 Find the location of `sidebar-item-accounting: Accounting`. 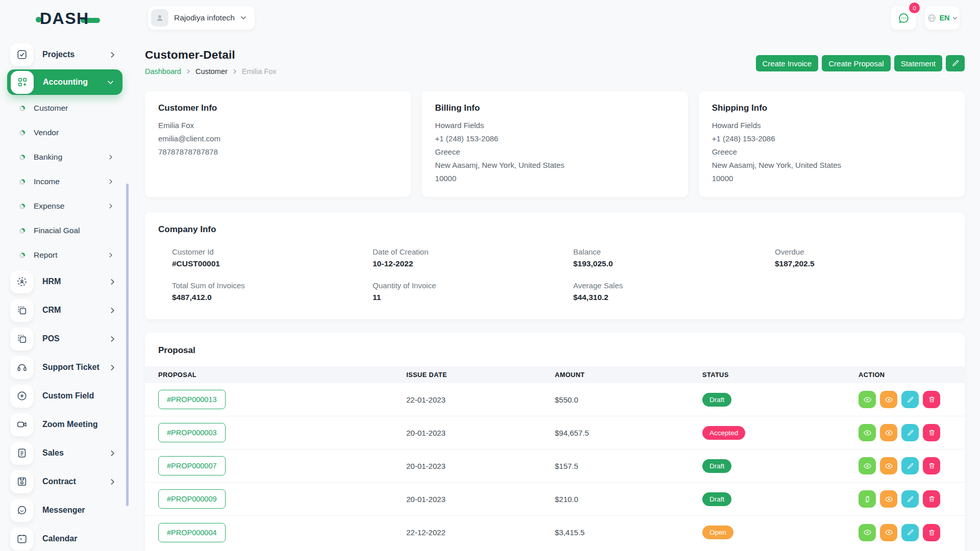

sidebar-item-accounting: Accounting is located at coordinates (65, 82).